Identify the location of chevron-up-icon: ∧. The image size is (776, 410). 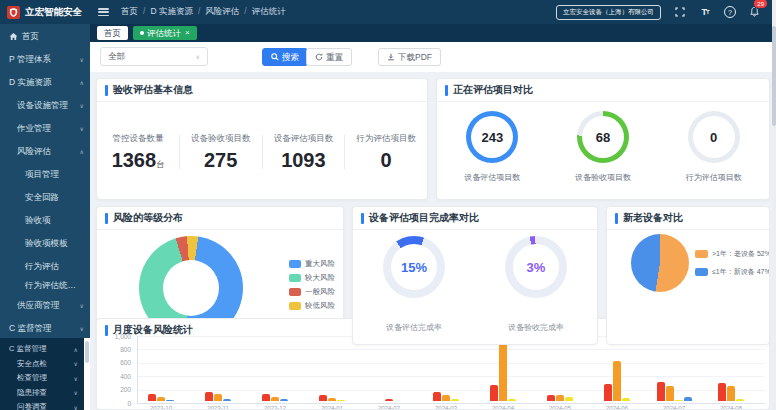
(76, 350).